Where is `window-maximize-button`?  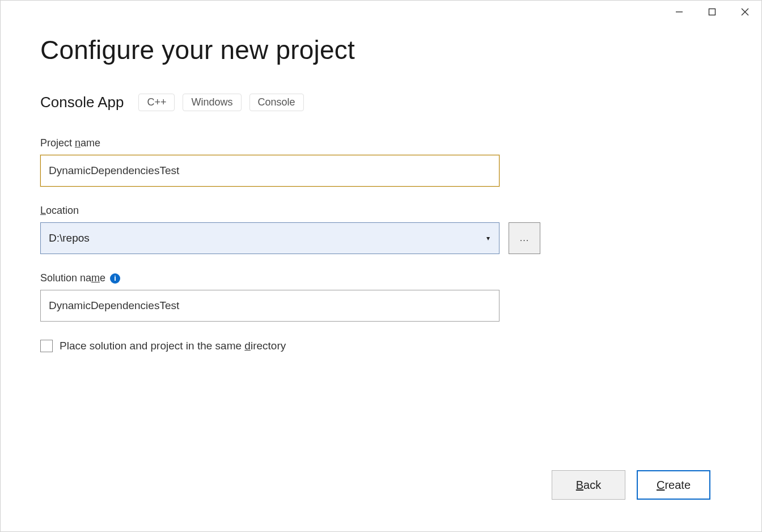
window-maximize-button is located at coordinates (712, 12).